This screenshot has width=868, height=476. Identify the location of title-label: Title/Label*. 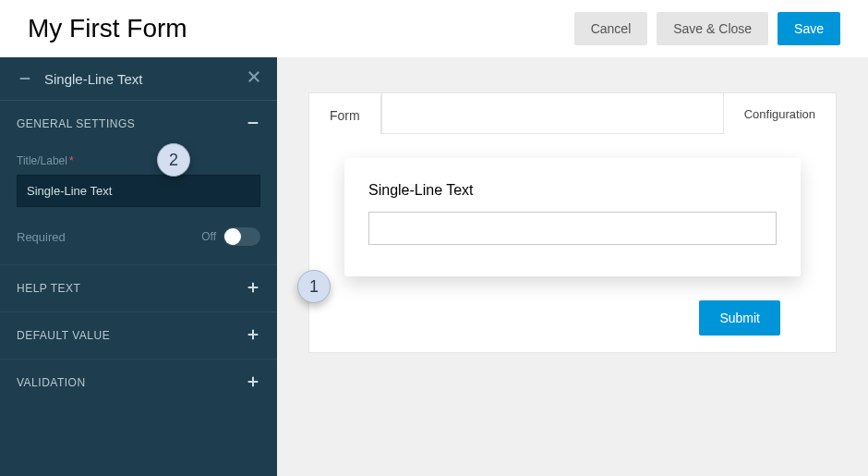
(139, 161).